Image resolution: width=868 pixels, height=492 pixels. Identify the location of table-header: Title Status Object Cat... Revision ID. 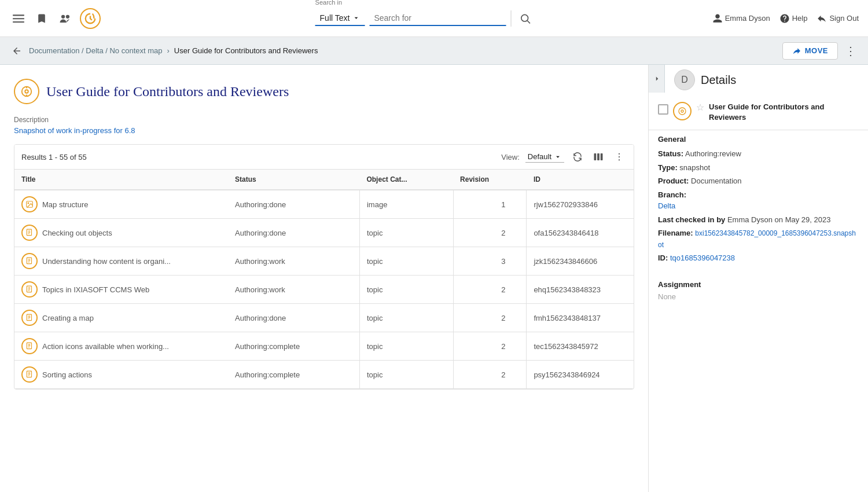
(324, 179).